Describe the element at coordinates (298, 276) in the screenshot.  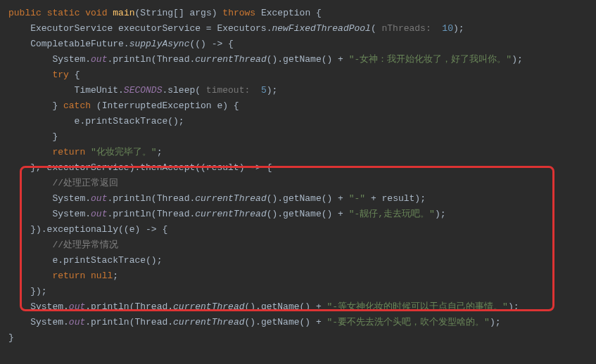
I see `code-line: return null;` at that location.